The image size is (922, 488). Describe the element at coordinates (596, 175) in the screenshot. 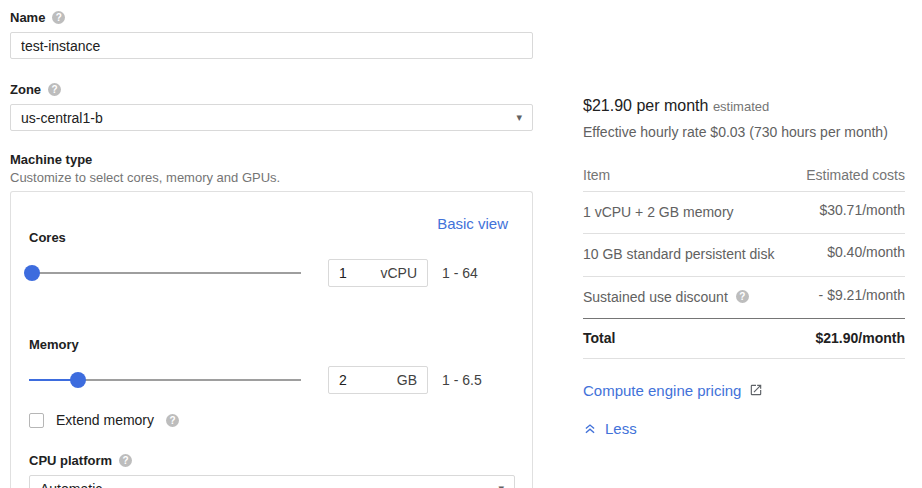

I see `item-column-header: Item` at that location.